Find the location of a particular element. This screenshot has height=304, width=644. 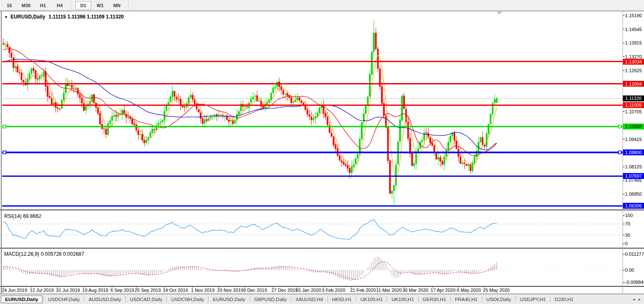

rsi-name: RSI(14) is located at coordinates (13, 216).